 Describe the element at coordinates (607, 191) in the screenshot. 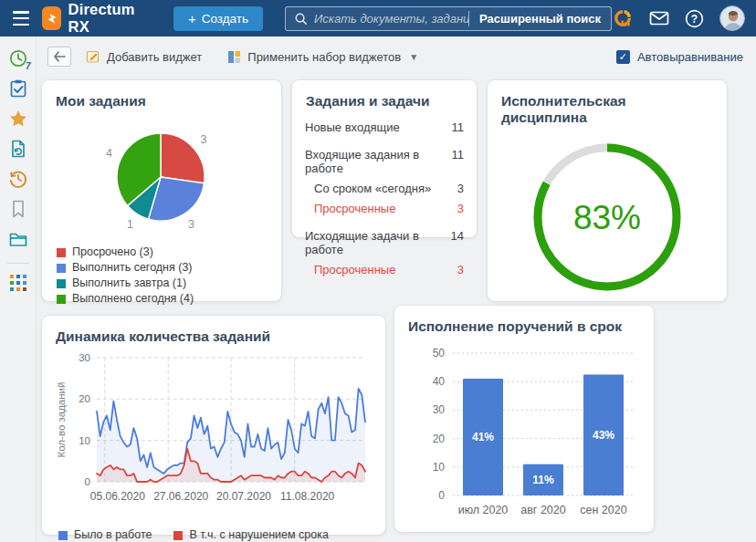

I see `widget-discipline: Исполнительская дисциплина 83%` at that location.